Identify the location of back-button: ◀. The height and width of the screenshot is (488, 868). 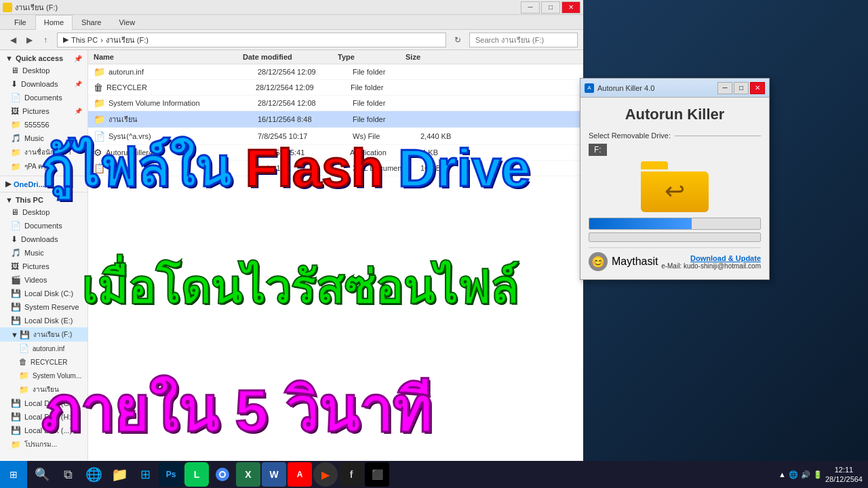
(13, 40).